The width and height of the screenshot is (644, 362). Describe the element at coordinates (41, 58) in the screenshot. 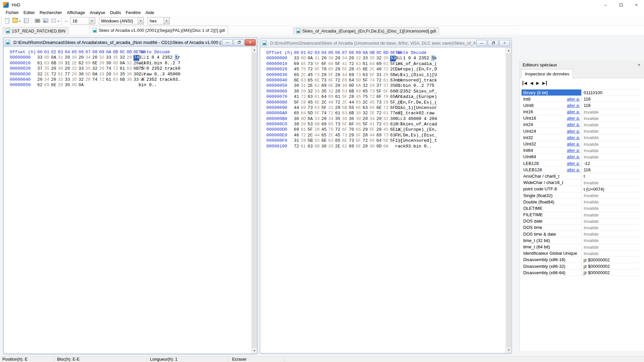

I see `hex-byte: 33` at that location.